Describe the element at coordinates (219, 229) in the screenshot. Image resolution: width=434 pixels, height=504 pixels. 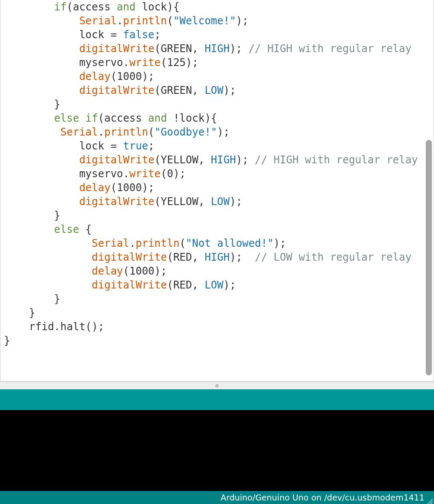
I see `code-line: else {` at that location.